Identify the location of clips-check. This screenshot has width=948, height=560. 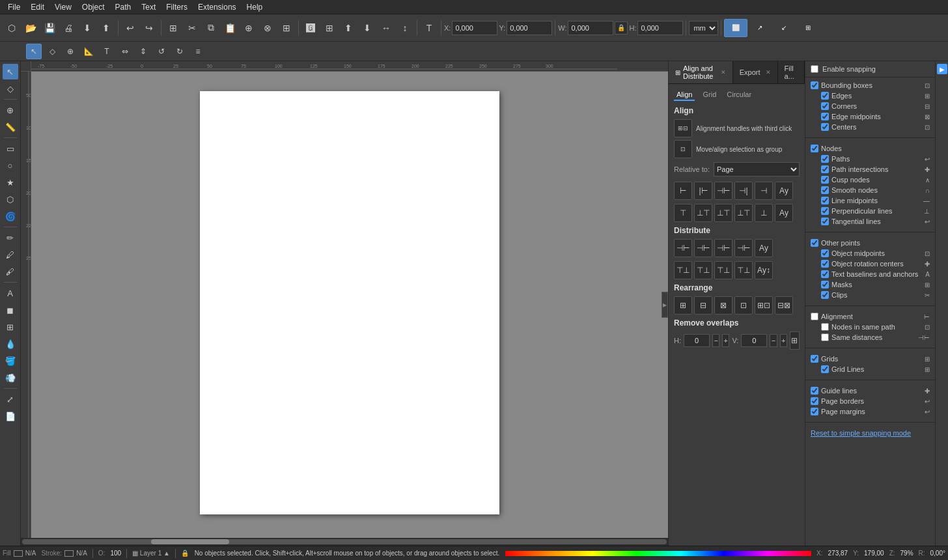
(825, 295).